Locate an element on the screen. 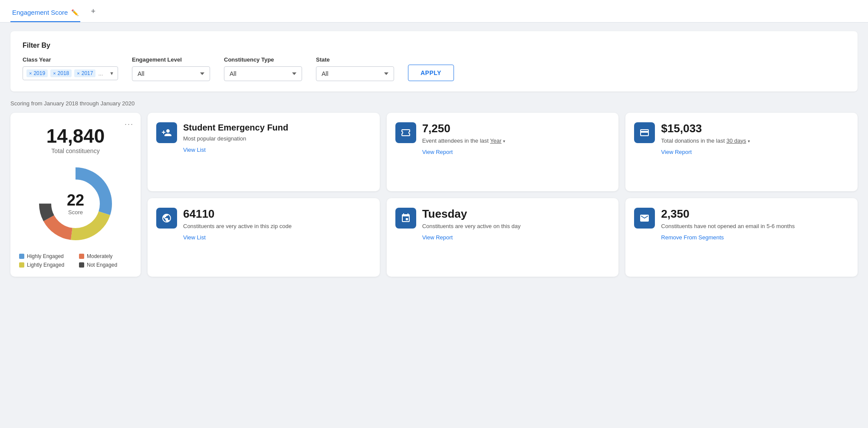  calendar-icon is located at coordinates (406, 218).